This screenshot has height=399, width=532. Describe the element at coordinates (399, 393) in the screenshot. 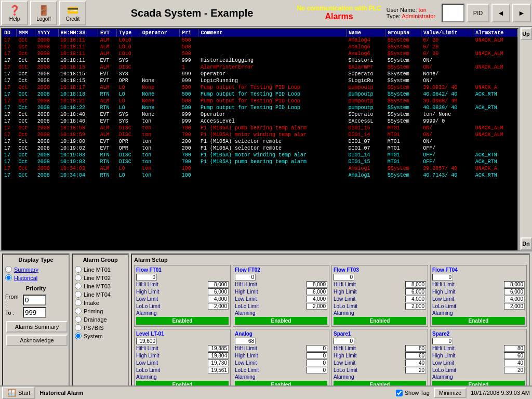

I see `show-tag-checkbox` at that location.